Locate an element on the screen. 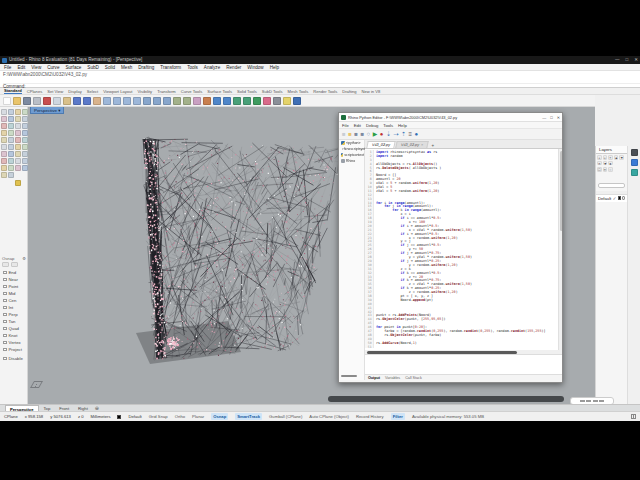 This screenshot has height=480, width=640. toolbar-tab-transform: Transform is located at coordinates (166, 92).